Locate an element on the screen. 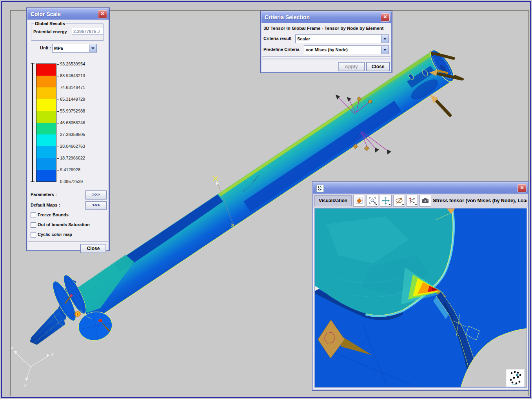 The width and height of the screenshot is (532, 399). color-scale-title: Color Scale is located at coordinates (64, 14).